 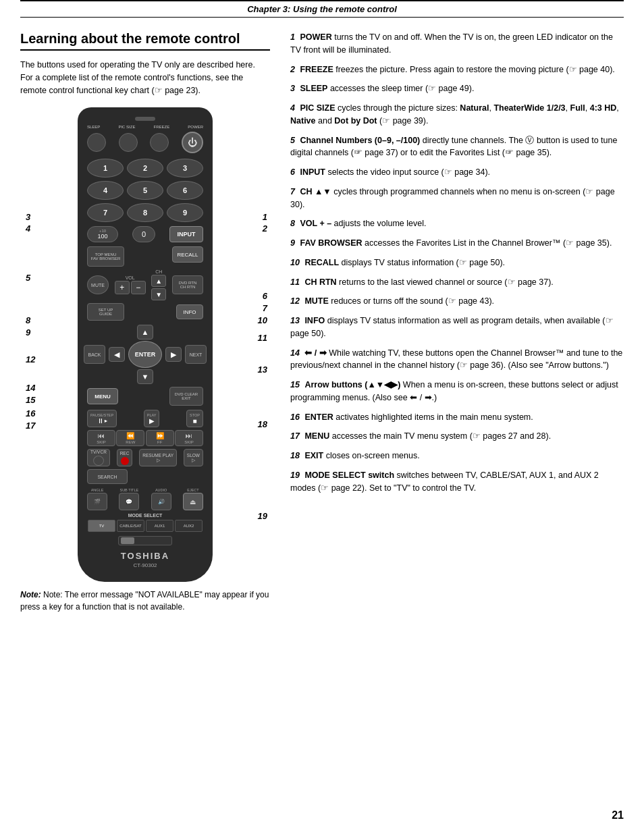 I want to click on ch-down-button: ▼, so click(x=159, y=294).